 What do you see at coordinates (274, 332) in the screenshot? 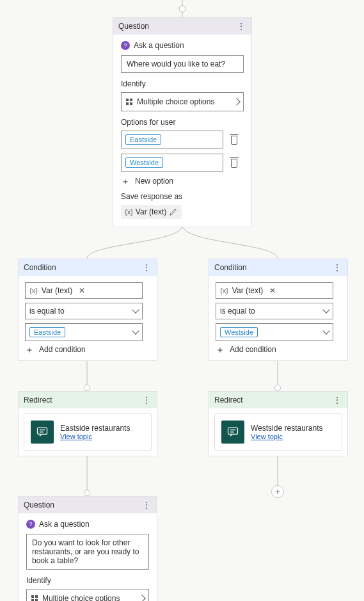
I see `cond-value-select: Westside` at bounding box center [274, 332].